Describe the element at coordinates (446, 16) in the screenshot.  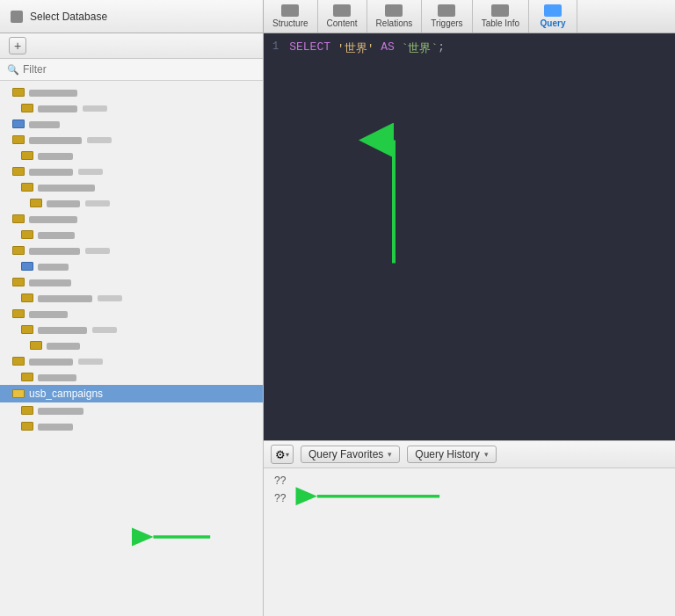
I see `tab-triggers: Triggers` at that location.